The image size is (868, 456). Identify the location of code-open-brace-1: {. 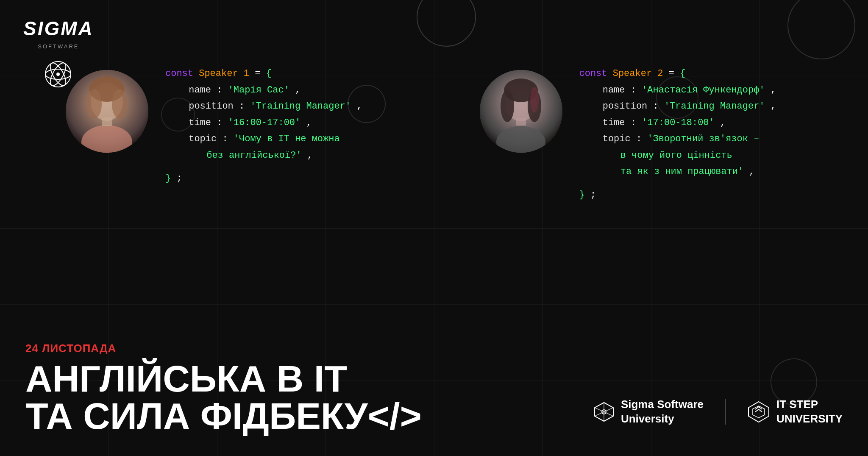
(269, 74).